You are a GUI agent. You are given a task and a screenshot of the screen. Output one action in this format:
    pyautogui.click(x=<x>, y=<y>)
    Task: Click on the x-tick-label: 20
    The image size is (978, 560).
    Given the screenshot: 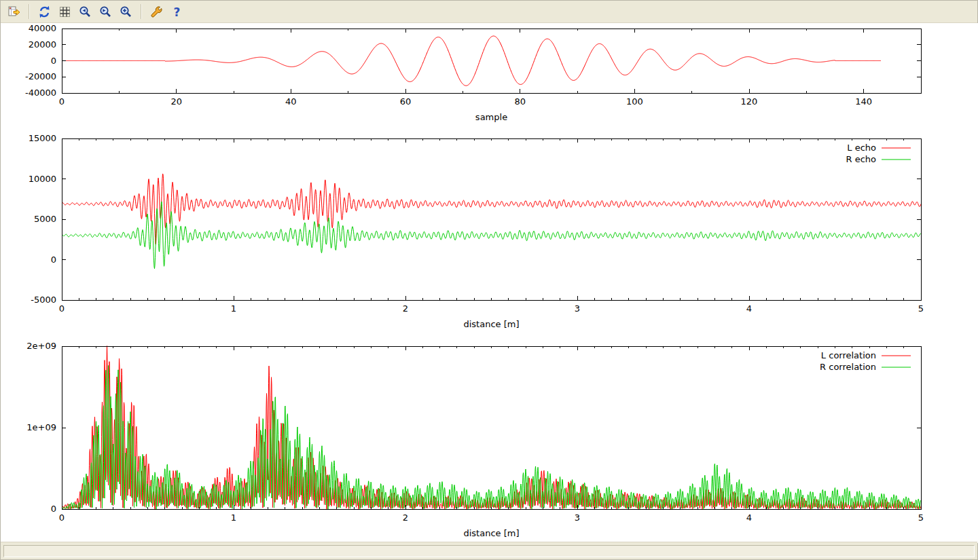 What is the action you would take?
    pyautogui.click(x=177, y=102)
    